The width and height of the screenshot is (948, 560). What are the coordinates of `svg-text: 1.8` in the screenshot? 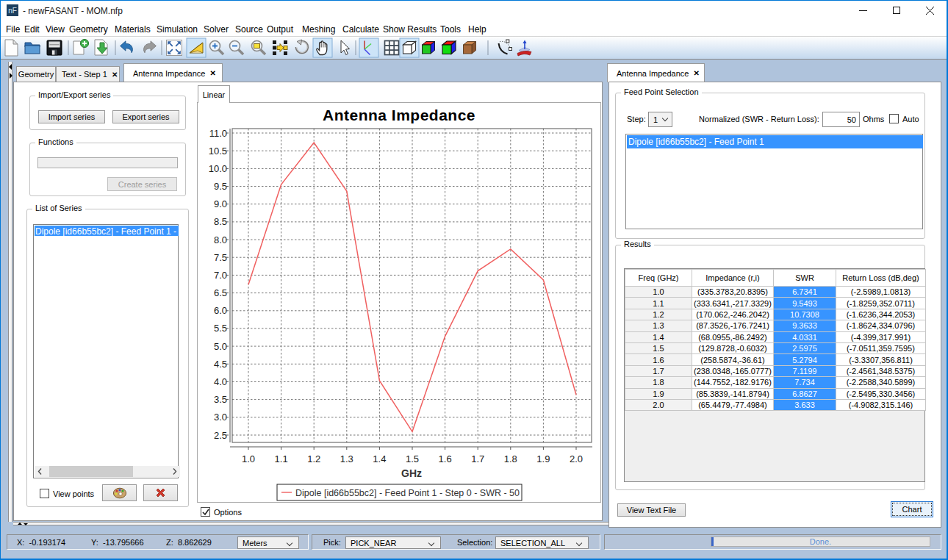 It's located at (511, 459).